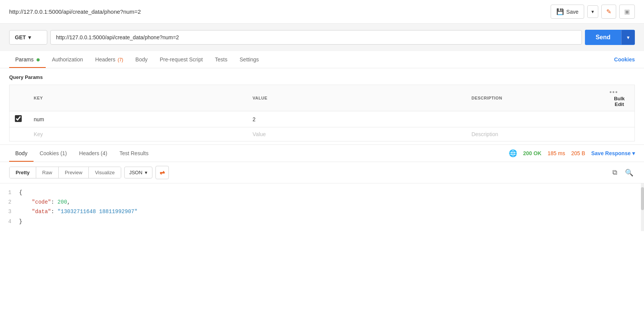 The image size is (644, 334). What do you see at coordinates (316, 37) in the screenshot?
I see `url-input` at bounding box center [316, 37].